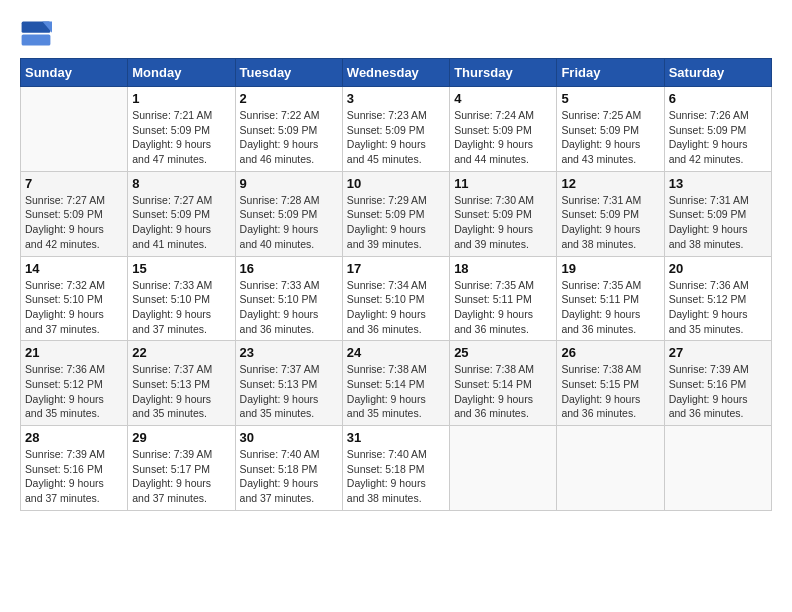  What do you see at coordinates (289, 268) in the screenshot?
I see `day-number: 16` at bounding box center [289, 268].